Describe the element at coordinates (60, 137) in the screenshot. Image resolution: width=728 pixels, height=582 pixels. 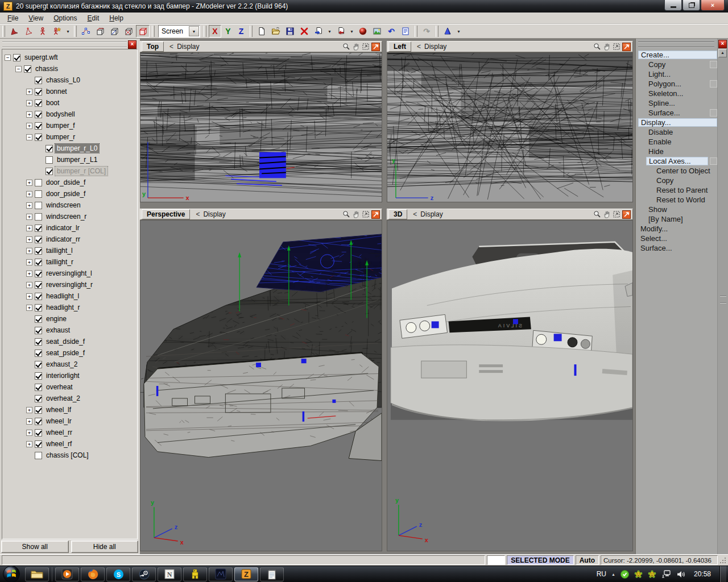
I see `tree-item-label: bumper_r` at that location.